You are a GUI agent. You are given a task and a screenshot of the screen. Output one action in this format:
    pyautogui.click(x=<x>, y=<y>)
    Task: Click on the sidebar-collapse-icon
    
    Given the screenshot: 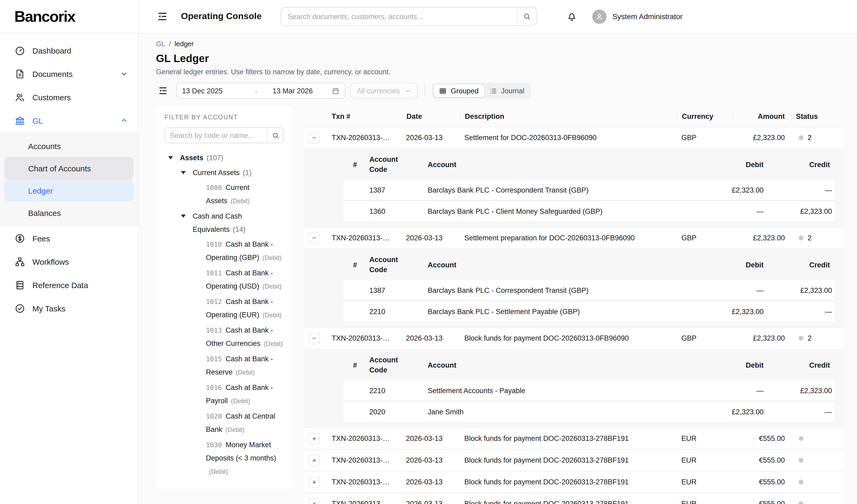 What is the action you would take?
    pyautogui.click(x=163, y=16)
    